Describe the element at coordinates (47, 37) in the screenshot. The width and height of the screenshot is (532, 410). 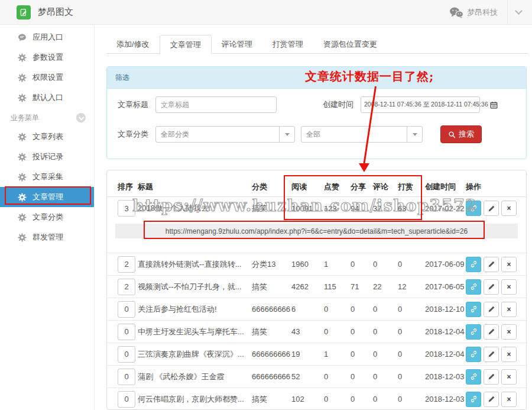
I see `sidebar-item-app-entrance: 应用入口` at that location.